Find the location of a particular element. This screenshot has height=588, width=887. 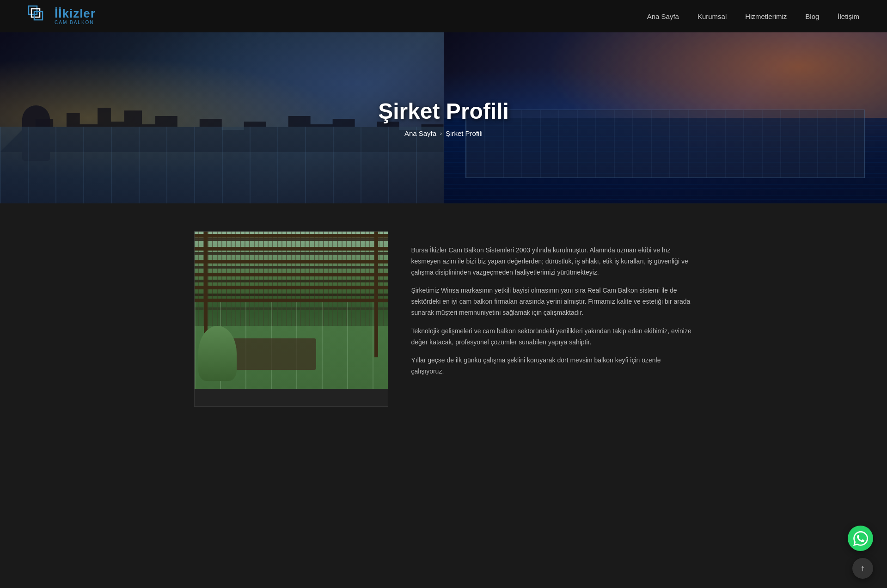

logo: İİkizler CAM BALKON is located at coordinates (62, 16).